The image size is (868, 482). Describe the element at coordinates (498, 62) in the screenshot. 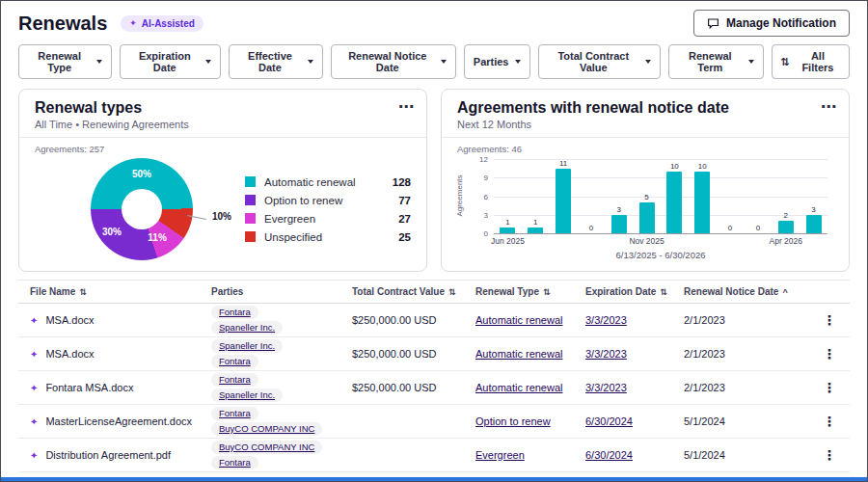

I see `filter-parties: Parties` at that location.